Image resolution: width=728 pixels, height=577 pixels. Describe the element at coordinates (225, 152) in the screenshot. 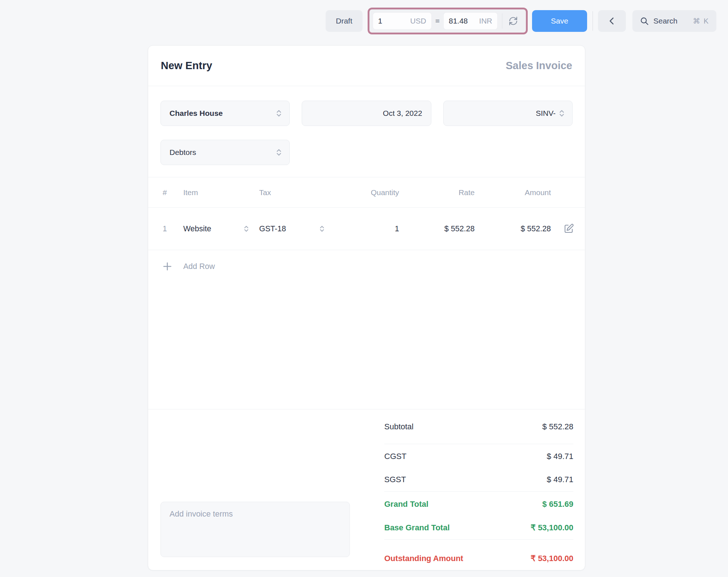

I see `account-select: Debtors` at that location.